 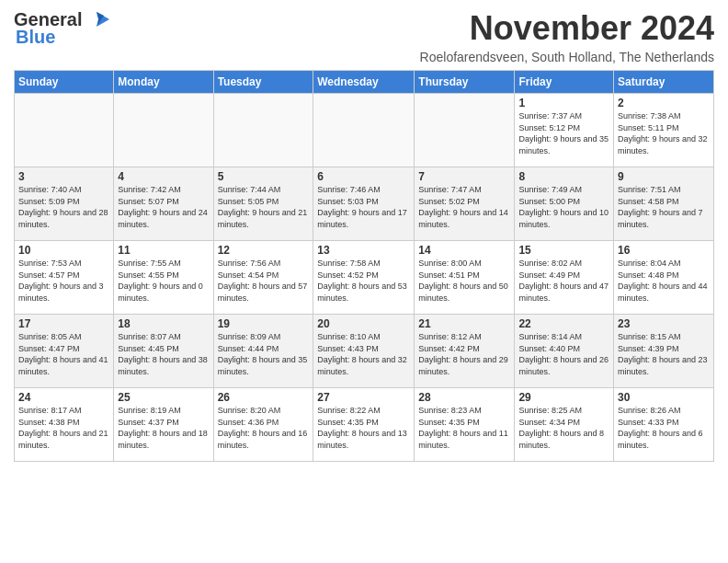 I want to click on col-sunday: Sunday, so click(x=64, y=83).